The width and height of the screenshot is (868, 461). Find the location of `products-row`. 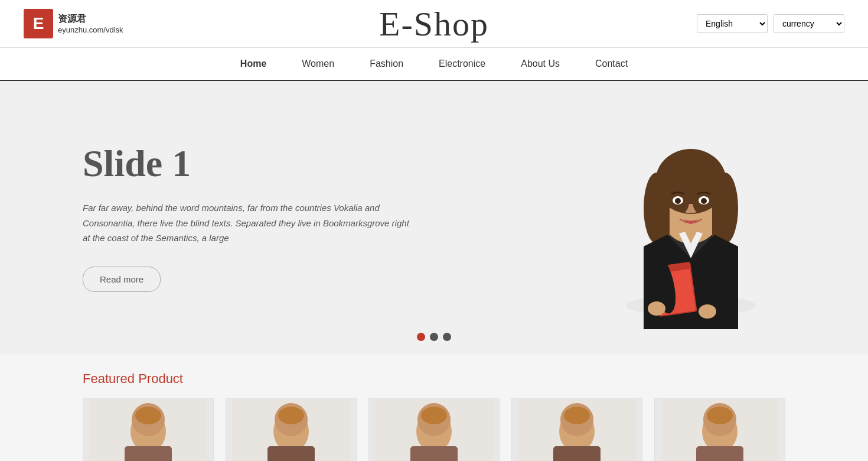

products-row is located at coordinates (434, 430).